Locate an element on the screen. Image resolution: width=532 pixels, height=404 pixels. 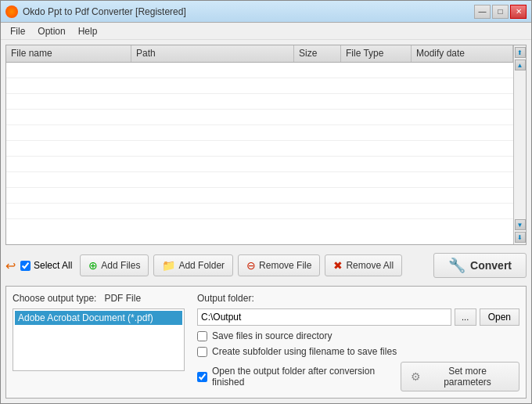
col-header-modifydate: Modify date is located at coordinates (462, 53).